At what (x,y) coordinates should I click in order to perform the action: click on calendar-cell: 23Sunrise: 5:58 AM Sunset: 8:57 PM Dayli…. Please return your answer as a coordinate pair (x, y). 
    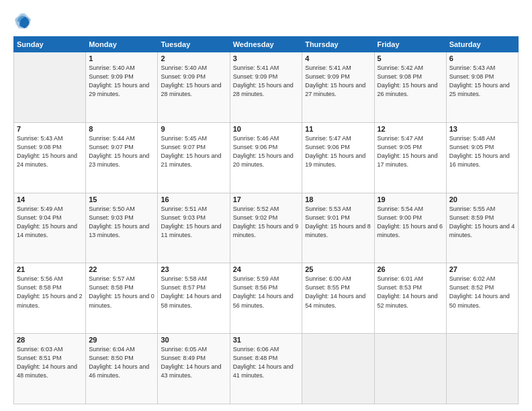
    Looking at the image, I should click on (193, 298).